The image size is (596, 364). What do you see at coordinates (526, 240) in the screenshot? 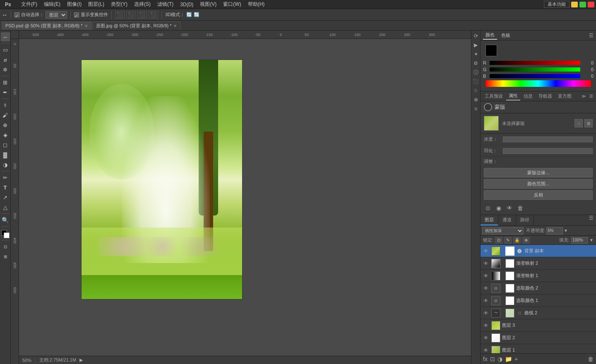
I see `lock-artboard-btn: ⊕` at bounding box center [526, 240].